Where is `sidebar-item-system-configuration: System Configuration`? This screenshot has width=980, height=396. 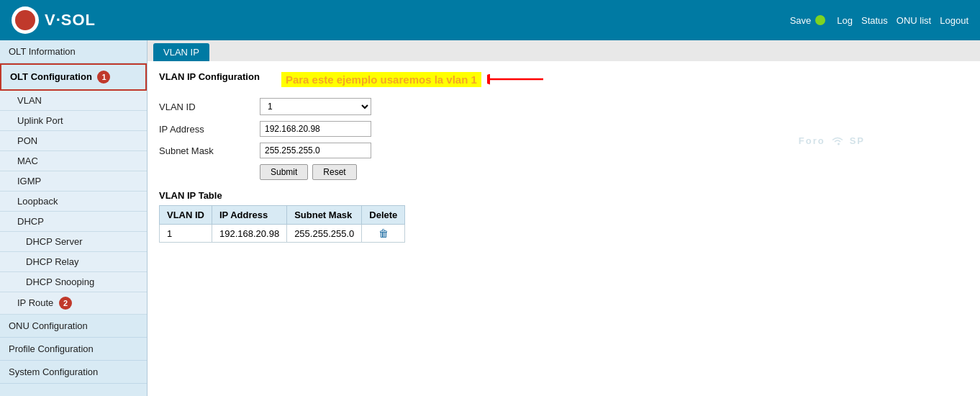 sidebar-item-system-configuration: System Configuration is located at coordinates (73, 372).